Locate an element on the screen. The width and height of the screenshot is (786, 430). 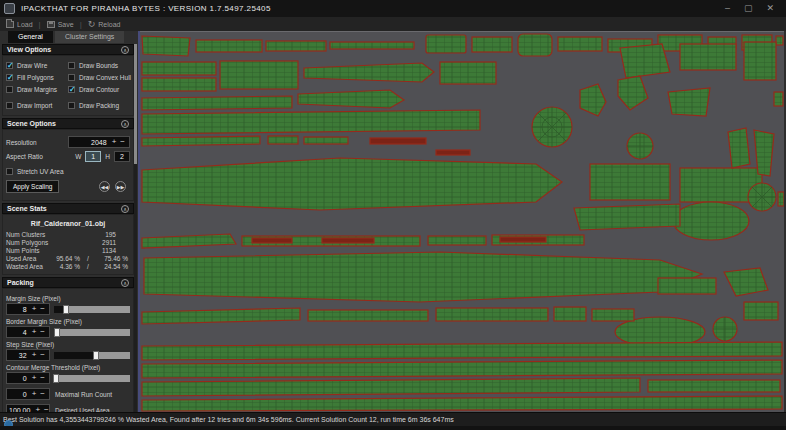
view-options-header: View Options ∧ is located at coordinates (68, 50).